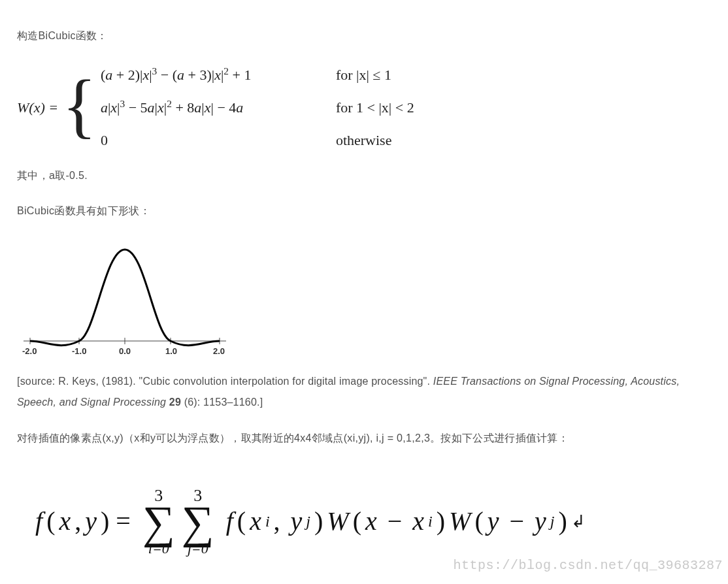  What do you see at coordinates (29, 351) in the screenshot?
I see `tick-neg2: -2.0` at bounding box center [29, 351].